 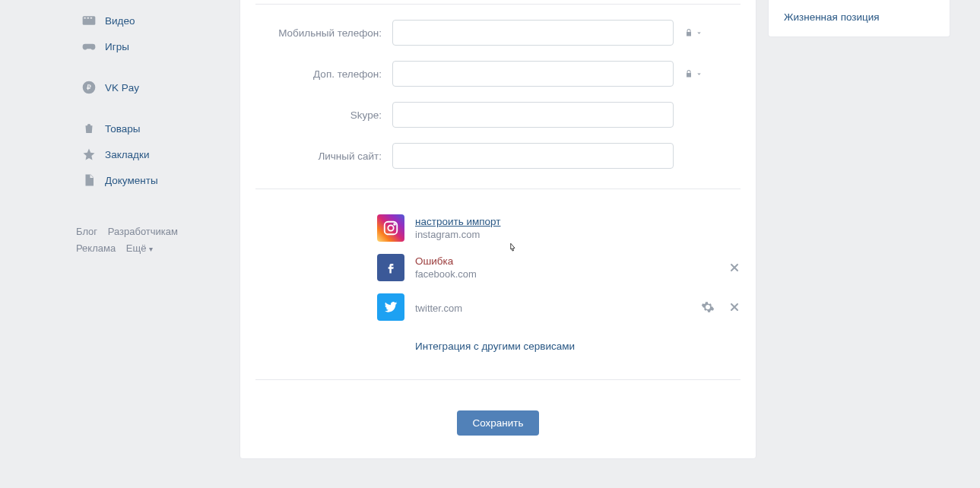 What do you see at coordinates (324, 74) in the screenshot?
I see `extra-phone-label: Доп. телефон:` at bounding box center [324, 74].